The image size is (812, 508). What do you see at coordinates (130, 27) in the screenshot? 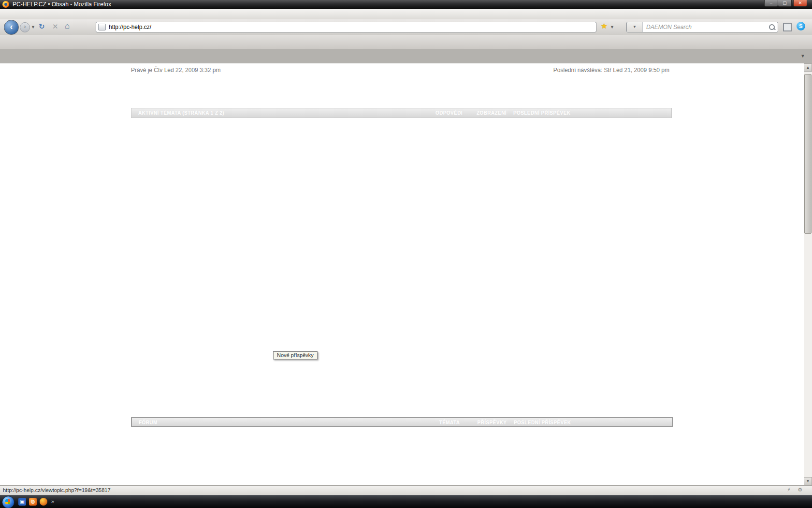
I see `url-text: http://pc-help.cz/` at bounding box center [130, 27].